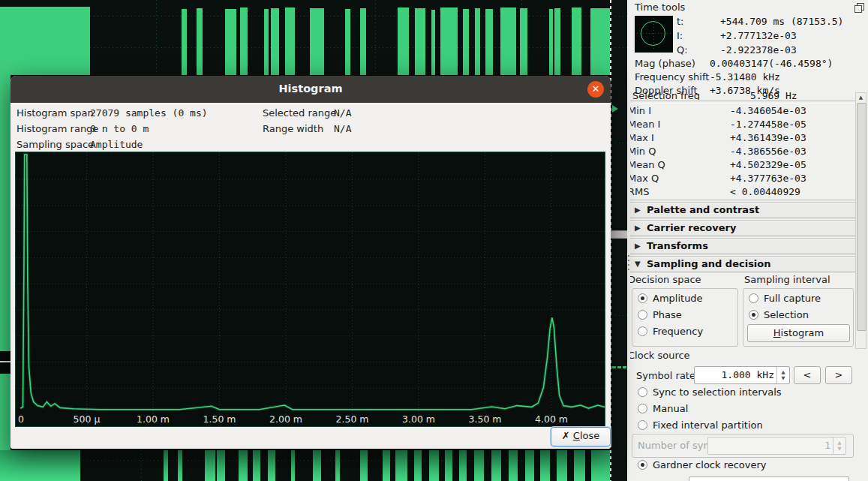 This screenshot has height=481, width=868. Describe the element at coordinates (306, 38) in the screenshot. I see `waveform-view-top` at that location.